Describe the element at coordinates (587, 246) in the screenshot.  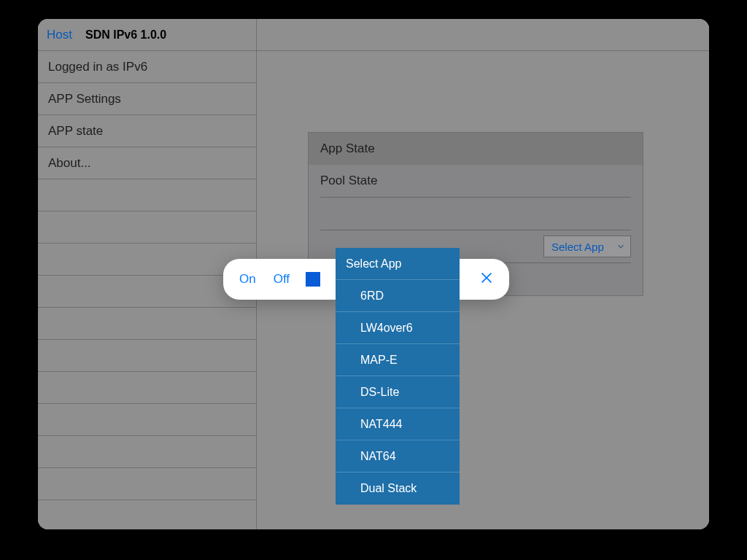
I see `select-app-dropdown: Select App` at that location.